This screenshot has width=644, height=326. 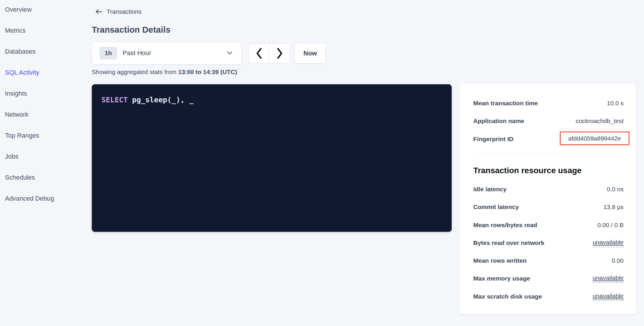 I want to click on max-scratch-disk-usage-row: Max scratch disk usage unavailable, so click(x=548, y=297).